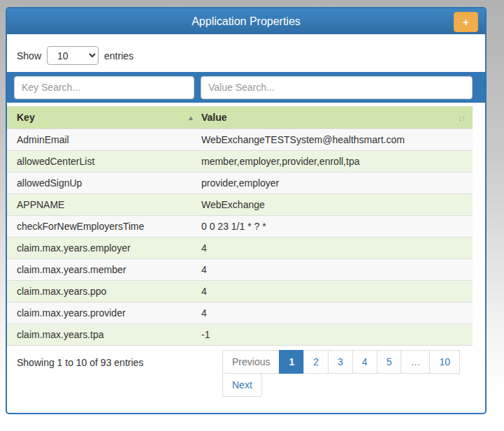 The height and width of the screenshot is (431, 504). I want to click on column-header-value: Value ↓↑, so click(334, 117).